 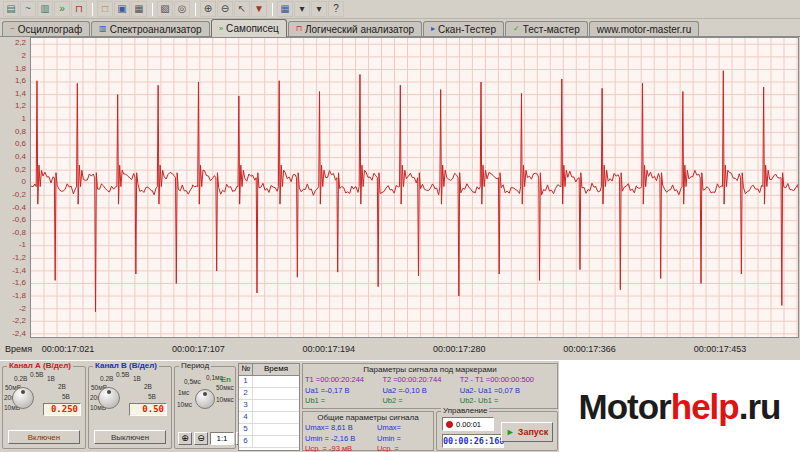 What do you see at coordinates (198, 349) in the screenshot?
I see `x-tick-label: 00:00:17:107` at bounding box center [198, 349].